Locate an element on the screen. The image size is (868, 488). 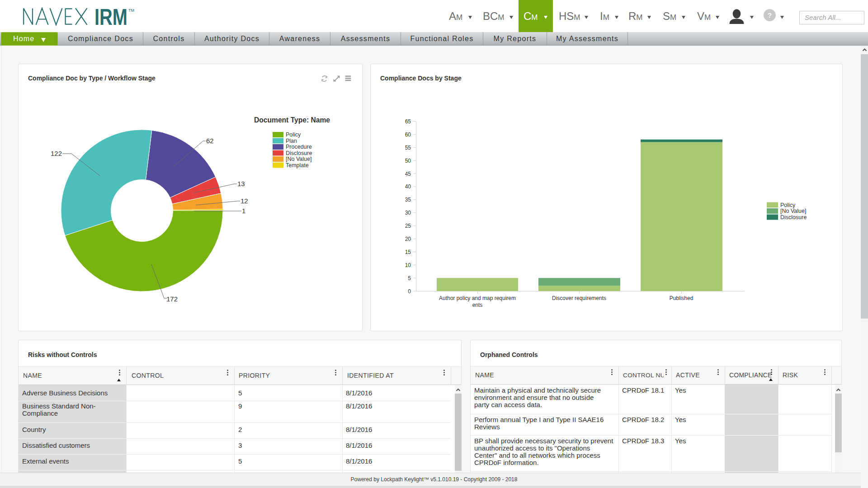
svg-text: TM is located at coordinates (131, 10).